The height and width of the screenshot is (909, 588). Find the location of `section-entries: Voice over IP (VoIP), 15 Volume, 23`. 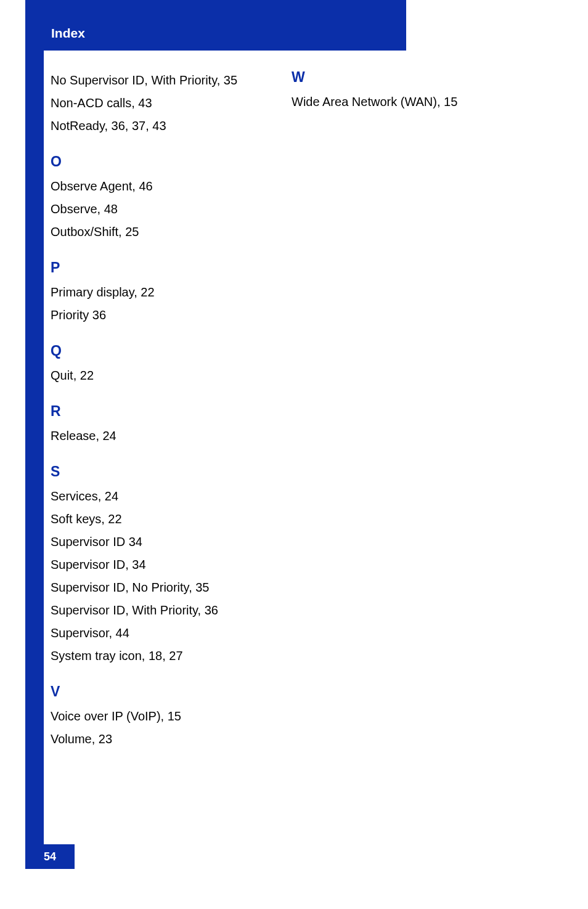

section-entries: Voice over IP (VoIP), 15 Volume, 23 is located at coordinates (164, 728).